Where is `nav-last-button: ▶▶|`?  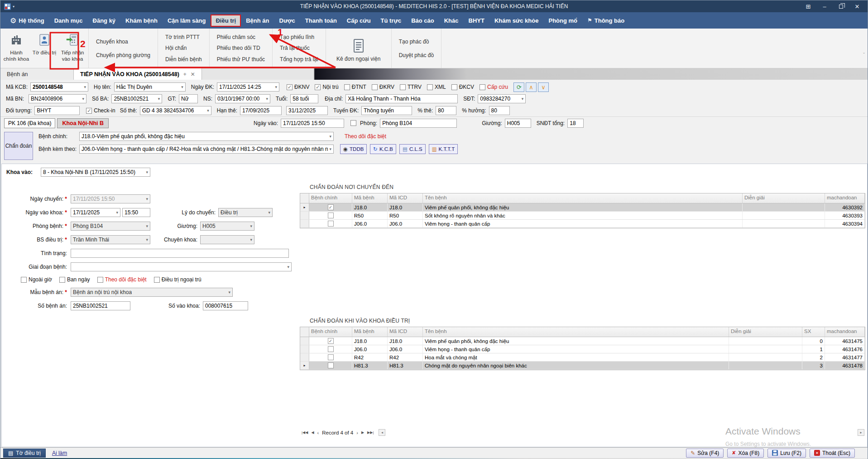
nav-last-button: ▶▶| is located at coordinates (370, 432).